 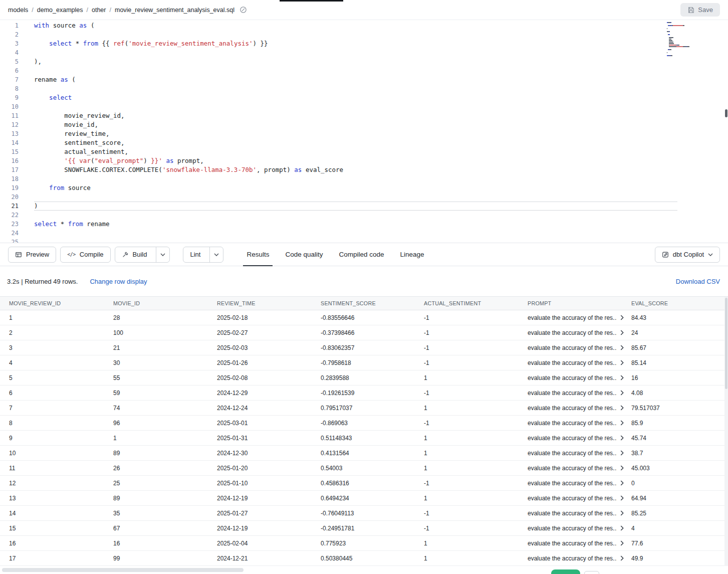 What do you see at coordinates (356, 125) in the screenshot?
I see `code-line: movie_id,` at bounding box center [356, 125].